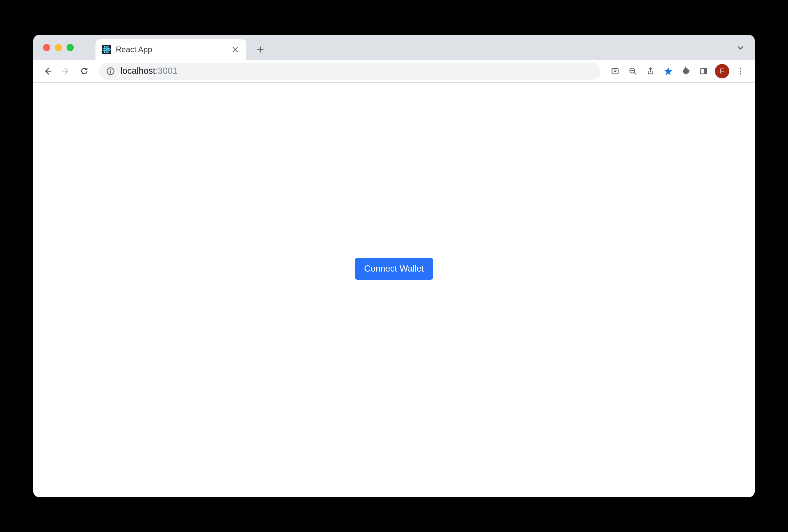 The image size is (788, 532). What do you see at coordinates (394, 269) in the screenshot?
I see `connect-wallet-button: Connect Wallet` at bounding box center [394, 269].